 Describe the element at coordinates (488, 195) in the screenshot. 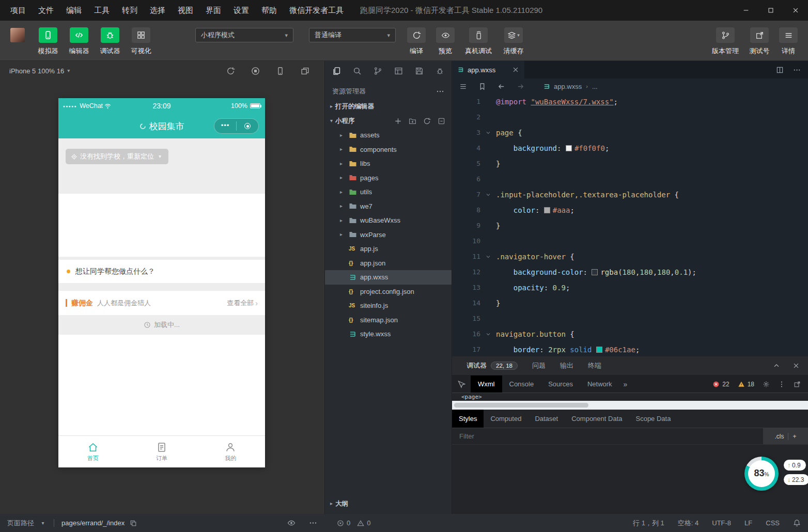

I see `fold-toggle` at that location.